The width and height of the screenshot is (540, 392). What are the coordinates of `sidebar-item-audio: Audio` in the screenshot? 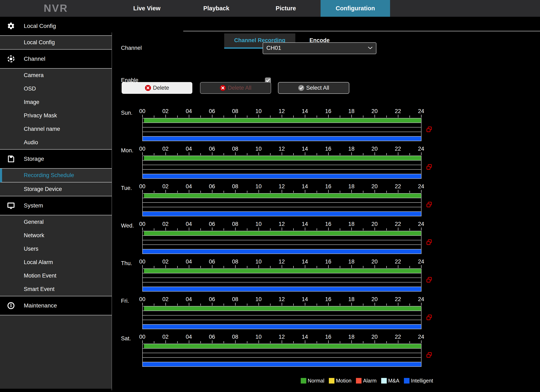 It's located at (56, 142).